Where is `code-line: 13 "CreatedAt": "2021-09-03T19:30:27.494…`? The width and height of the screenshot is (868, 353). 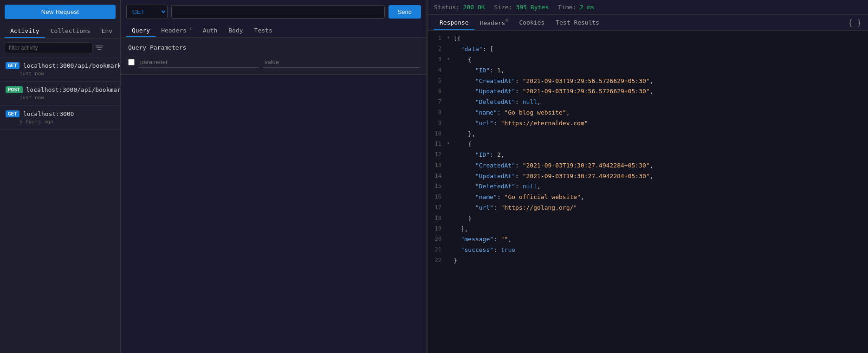 code-line: 13 "CreatedAt": "2021-09-03T19:30:27.494… is located at coordinates (648, 166).